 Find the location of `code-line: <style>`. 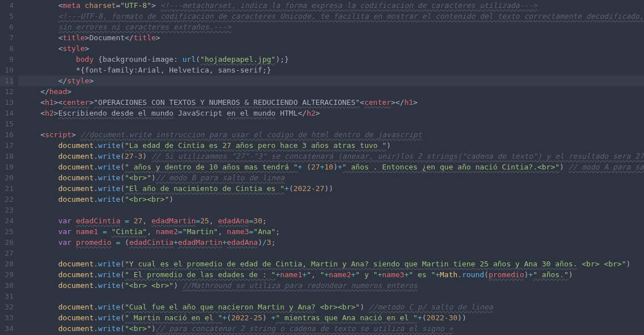

code-line: <style> is located at coordinates (333, 49).